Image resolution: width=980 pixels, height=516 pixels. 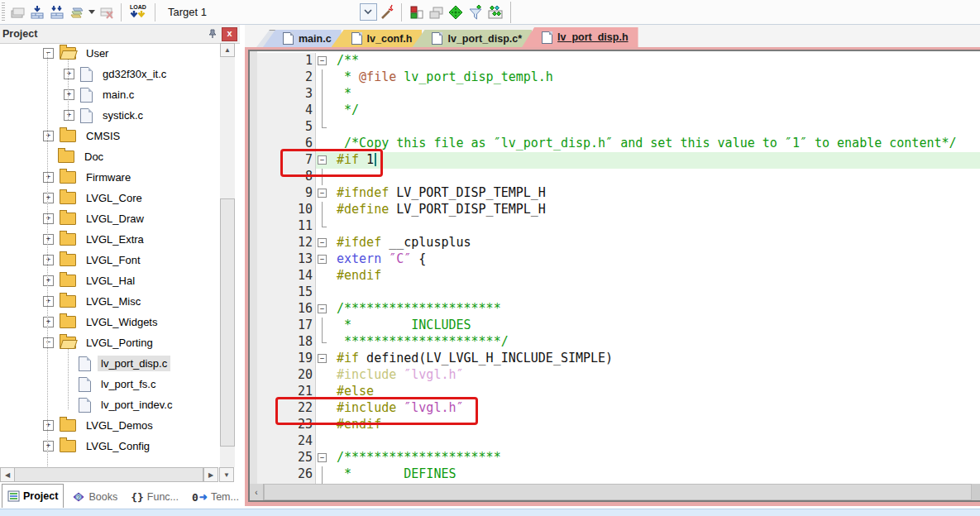 I want to click on batch-build-dropdown-icon, so click(x=92, y=12).